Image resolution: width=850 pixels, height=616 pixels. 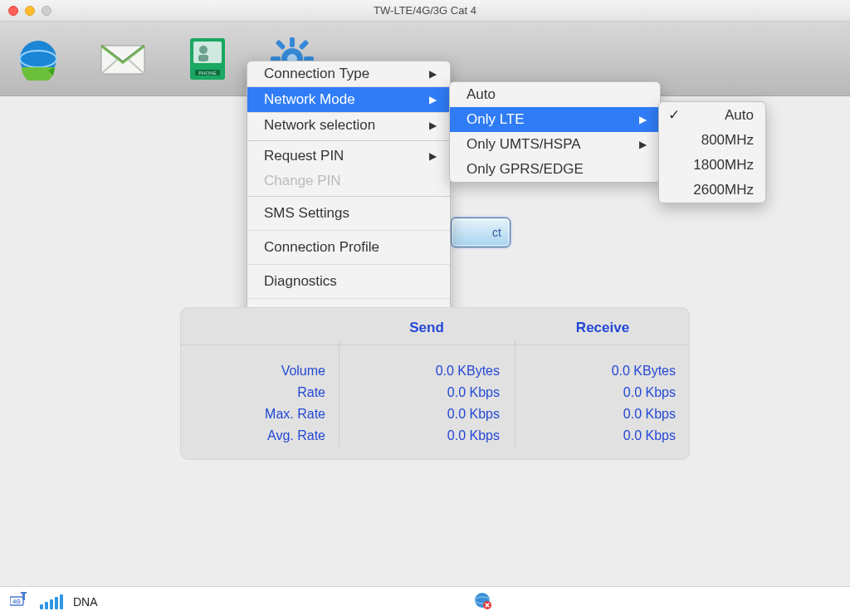 I want to click on menu-item-label: Network Mode, so click(x=310, y=100).